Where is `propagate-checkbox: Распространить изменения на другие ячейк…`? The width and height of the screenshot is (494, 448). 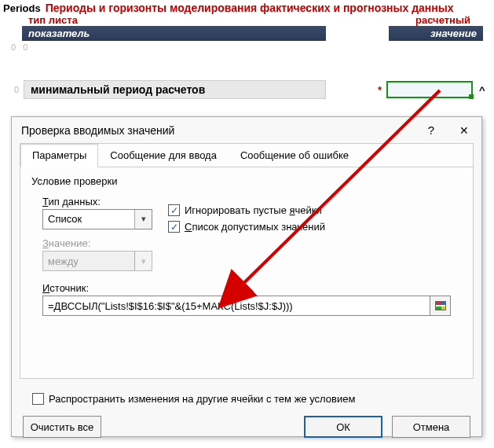
propagate-checkbox: Распространить изменения на другие ячейк… is located at coordinates (253, 399).